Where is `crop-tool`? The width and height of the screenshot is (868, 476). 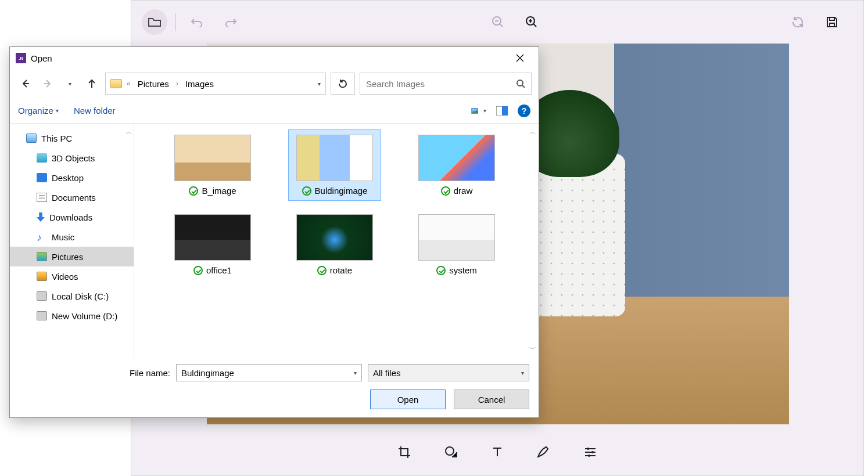
crop-tool is located at coordinates (404, 452).